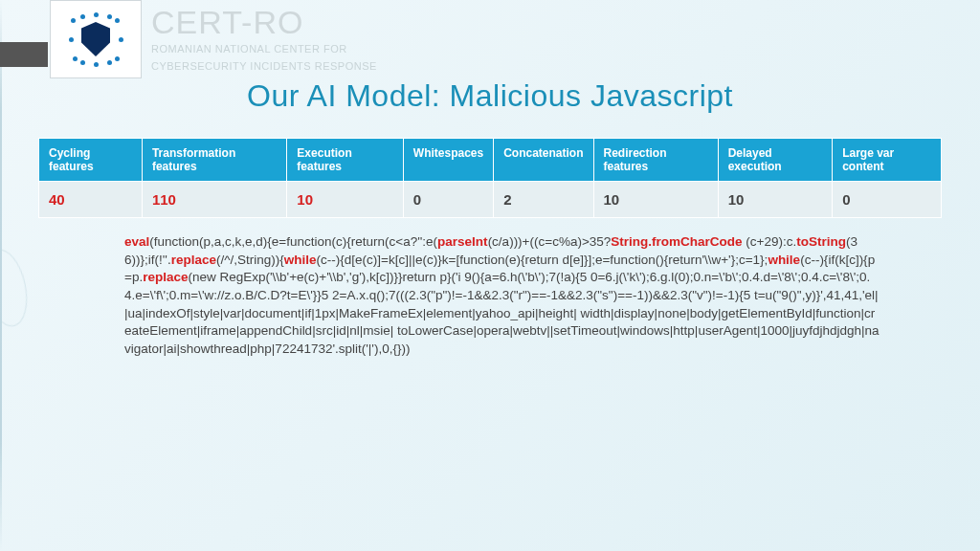 Image resolution: width=980 pixels, height=551 pixels. I want to click on cert-ro-logo, so click(96, 39).